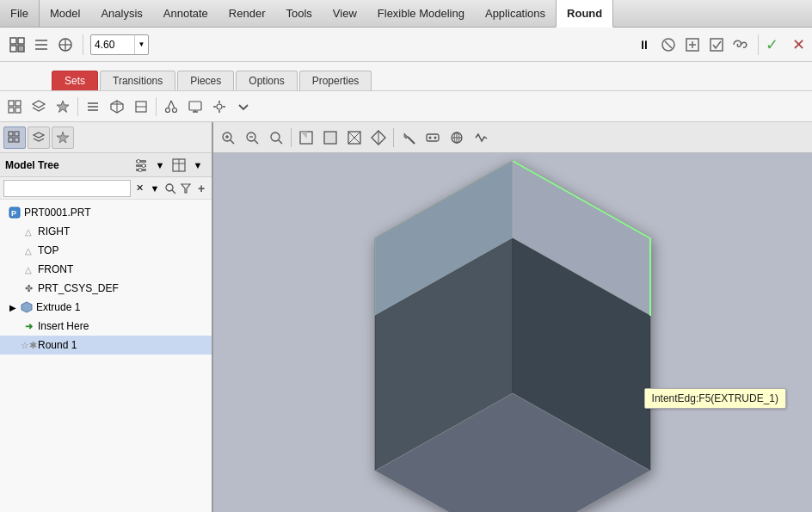 This screenshot has width=812, height=512. What do you see at coordinates (106, 213) in the screenshot?
I see `tree-item-prt: P PRT0001.PRT` at bounding box center [106, 213].